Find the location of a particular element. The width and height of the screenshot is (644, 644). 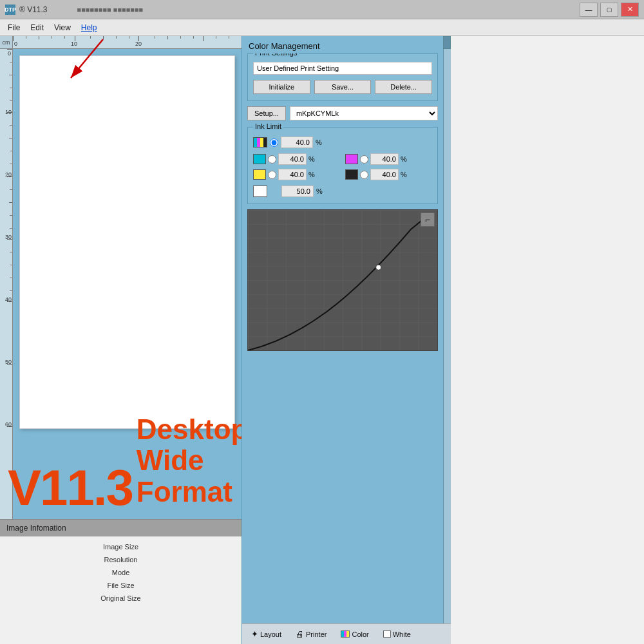

titlebar-extra: ■■■■■■■■ ■■■■■■■ is located at coordinates (111, 10).